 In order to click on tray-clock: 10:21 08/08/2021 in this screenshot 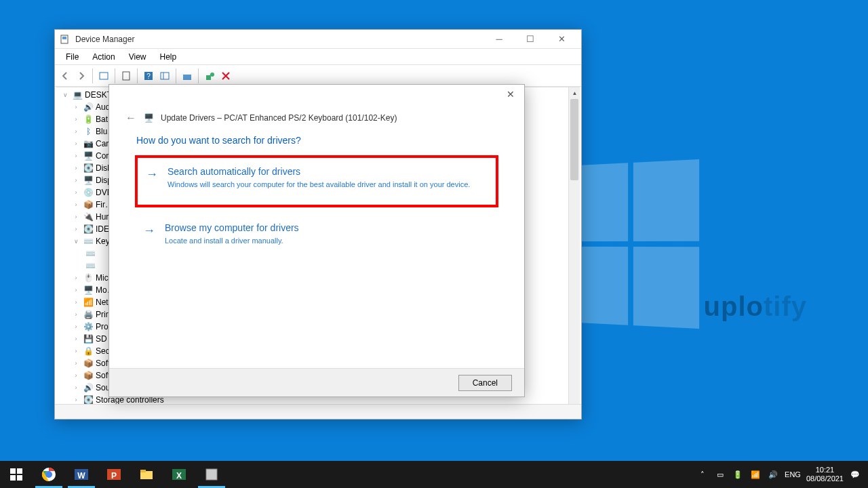, I will do `click(825, 474)`.